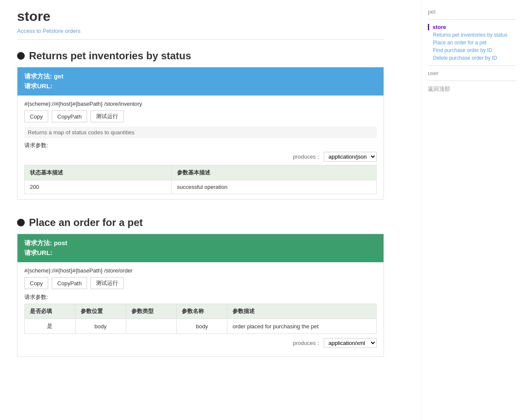 The height and width of the screenshot is (420, 523). What do you see at coordinates (200, 187) in the screenshot?
I see `response-row-200: 200 successful operation` at bounding box center [200, 187].